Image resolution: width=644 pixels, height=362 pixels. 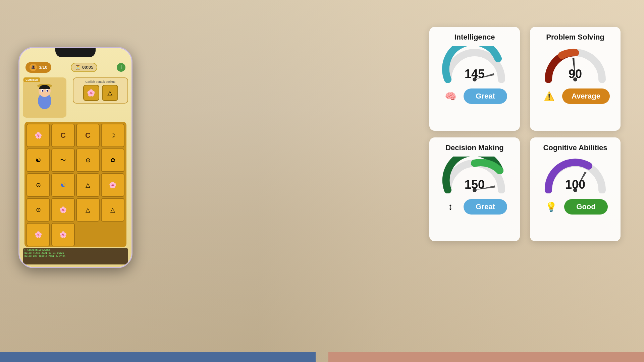 What do you see at coordinates (75, 158) in the screenshot?
I see `phone-screen: 🎩 3/10 ⏳ 00:05 i COMBO!` at bounding box center [75, 158].